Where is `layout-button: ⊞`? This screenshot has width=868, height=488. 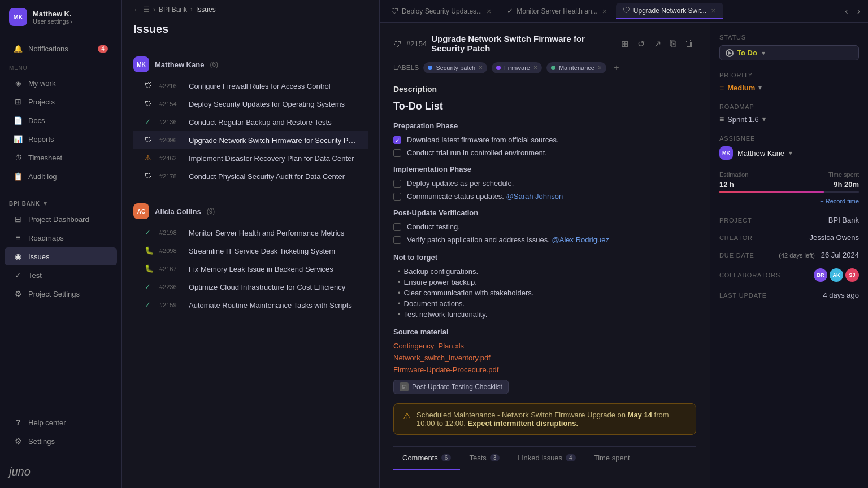 layout-button: ⊞ is located at coordinates (625, 44).